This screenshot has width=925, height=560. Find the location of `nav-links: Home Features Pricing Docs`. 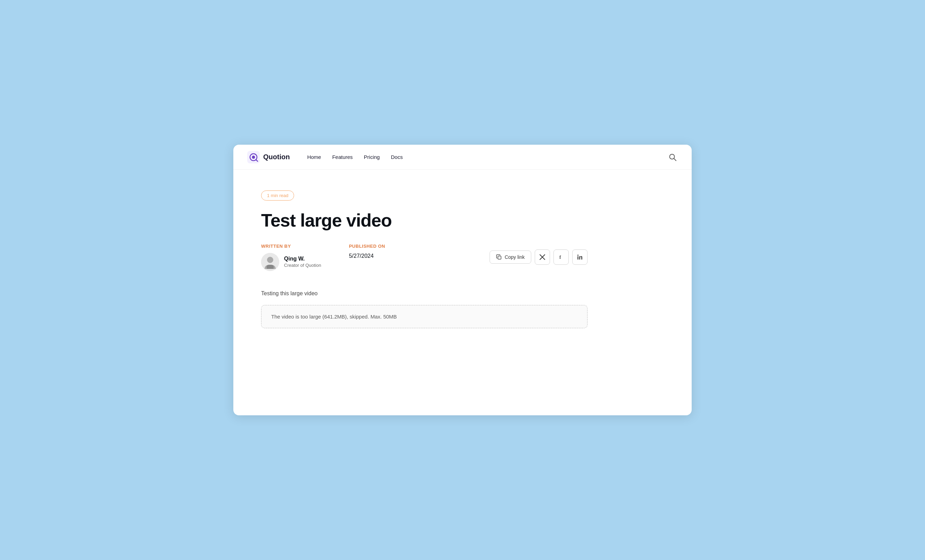

nav-links: Home Features Pricing Docs is located at coordinates (481, 157).